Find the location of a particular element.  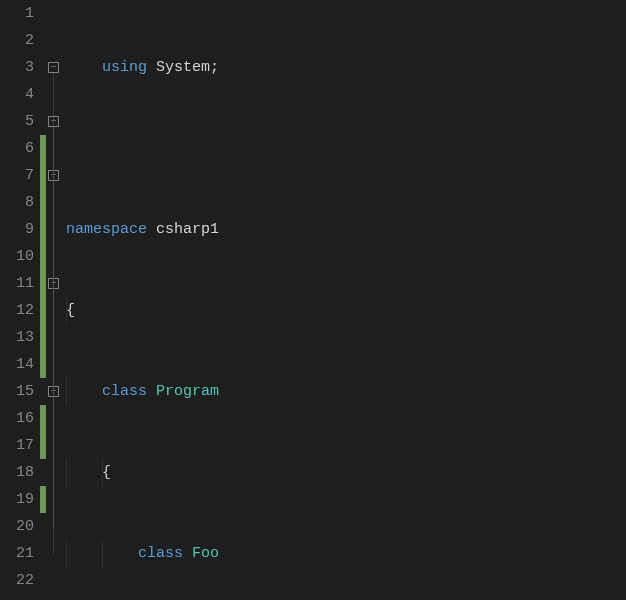

line-number: 17 is located at coordinates (17, 446).